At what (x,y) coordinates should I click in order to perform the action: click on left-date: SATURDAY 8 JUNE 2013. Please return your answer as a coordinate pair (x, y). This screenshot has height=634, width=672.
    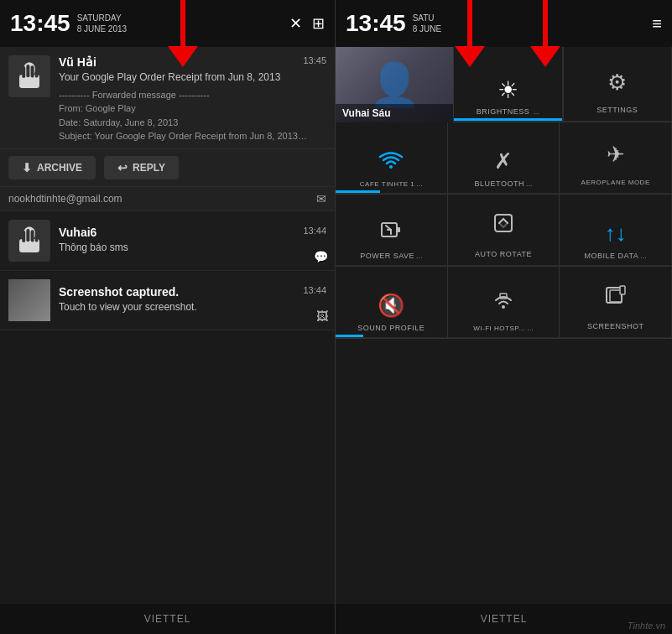
    Looking at the image, I should click on (102, 23).